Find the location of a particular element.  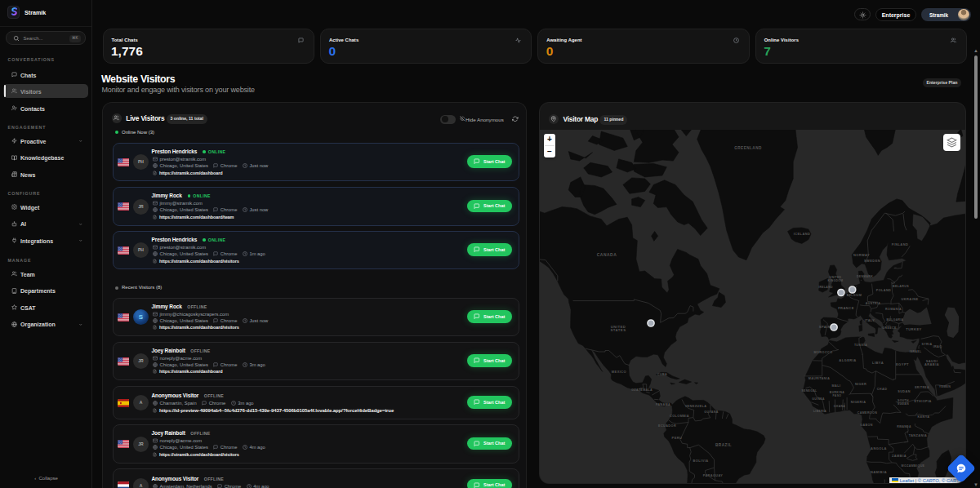

svg-text: ZAMBIA is located at coordinates (899, 455).